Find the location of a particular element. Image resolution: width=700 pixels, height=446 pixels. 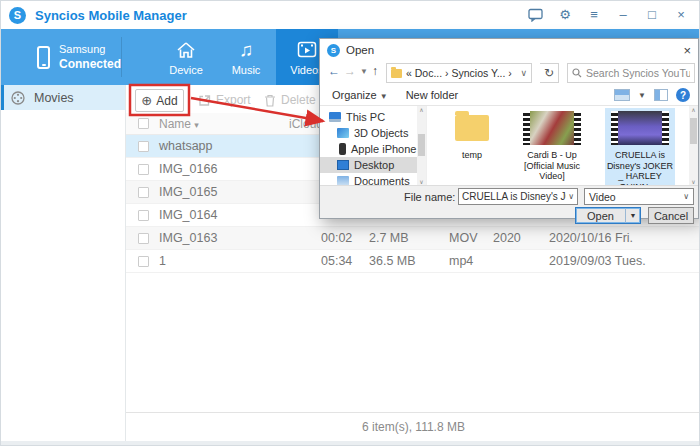

row-date: 2019/09/03 Tues. is located at coordinates (598, 261).